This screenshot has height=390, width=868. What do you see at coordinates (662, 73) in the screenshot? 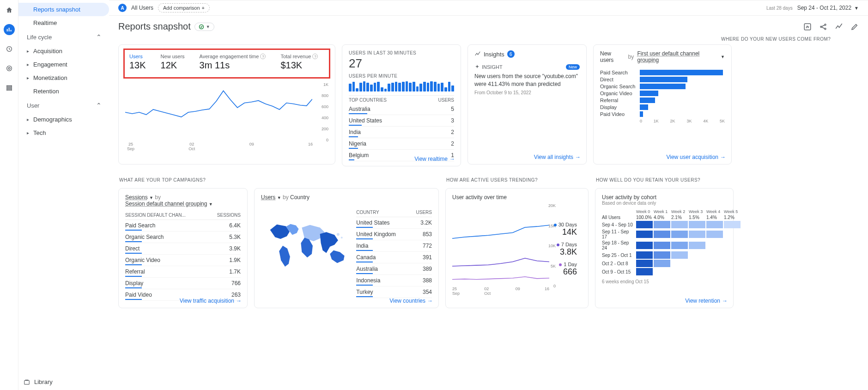
I see `hbar-row: Paid Search` at bounding box center [662, 73].